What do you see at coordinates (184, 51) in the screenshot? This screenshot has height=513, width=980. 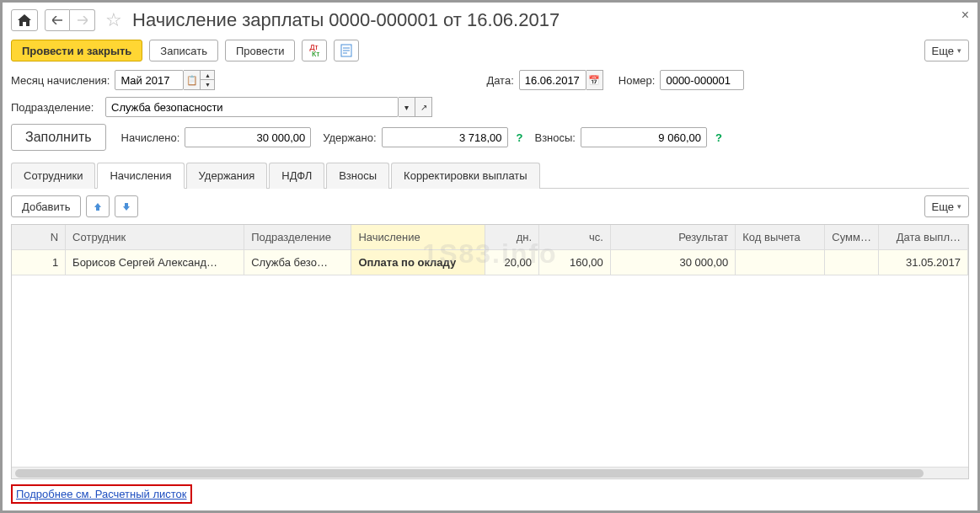 I see `save-button: Записать` at bounding box center [184, 51].